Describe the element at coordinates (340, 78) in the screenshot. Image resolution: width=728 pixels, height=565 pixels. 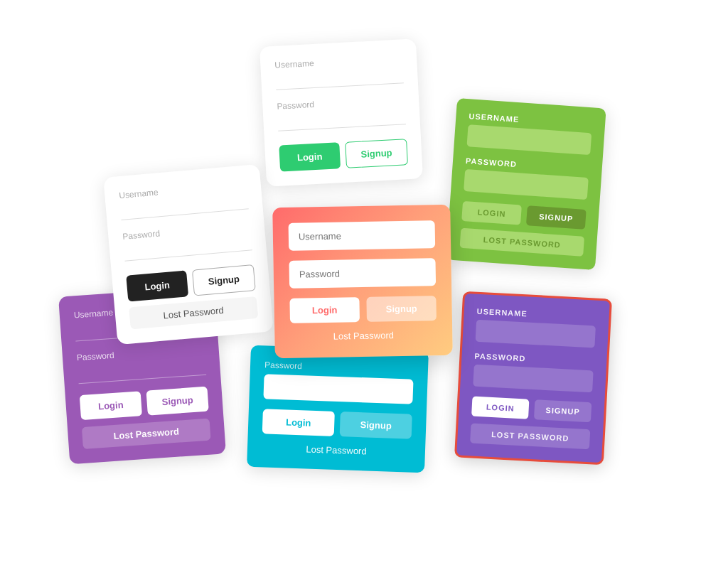
I see `username-input-white` at that location.